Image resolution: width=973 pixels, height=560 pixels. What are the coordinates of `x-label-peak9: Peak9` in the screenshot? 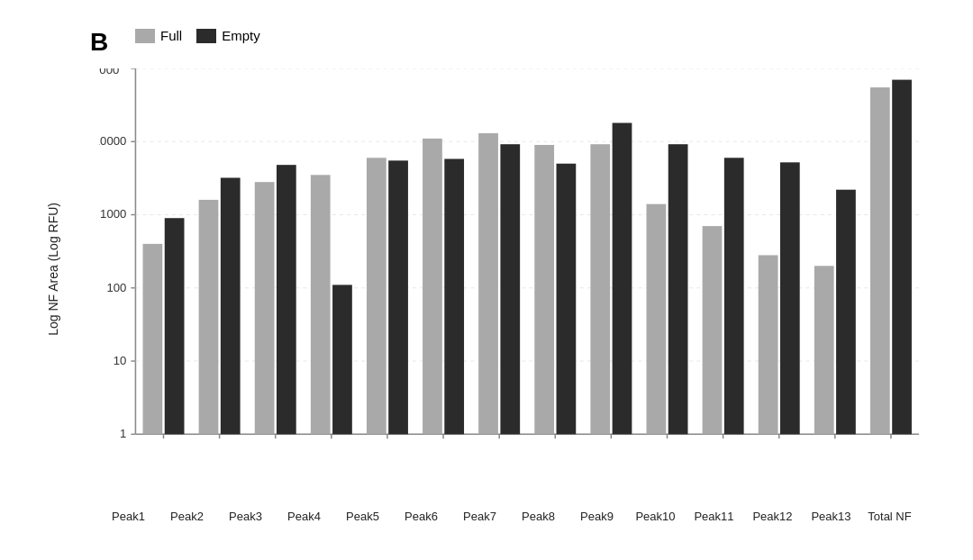 It's located at (596, 517).